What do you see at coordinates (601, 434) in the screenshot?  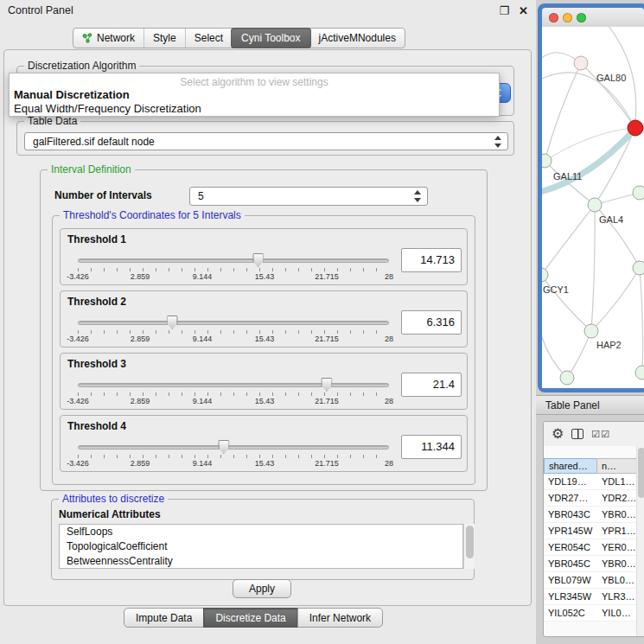 I see `checkbox-icons: ☑☑` at bounding box center [601, 434].